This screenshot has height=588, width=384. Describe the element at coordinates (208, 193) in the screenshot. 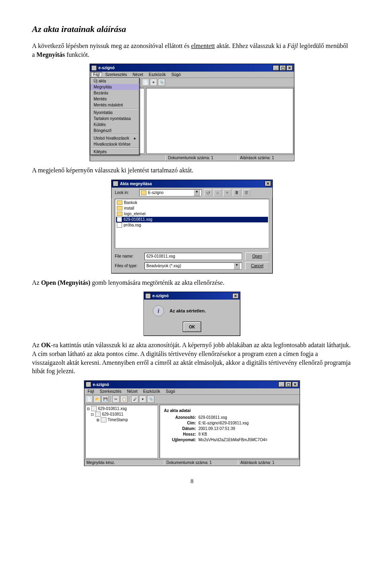

I see `up-folder-icon: ⮍` at that location.